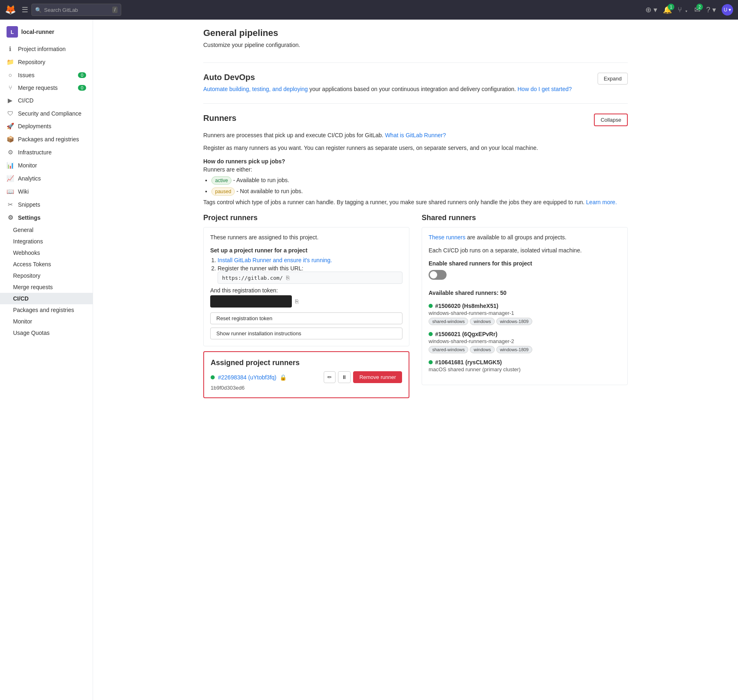  I want to click on shared-runners-desc-box: These runners are available to all group…, so click(525, 306).